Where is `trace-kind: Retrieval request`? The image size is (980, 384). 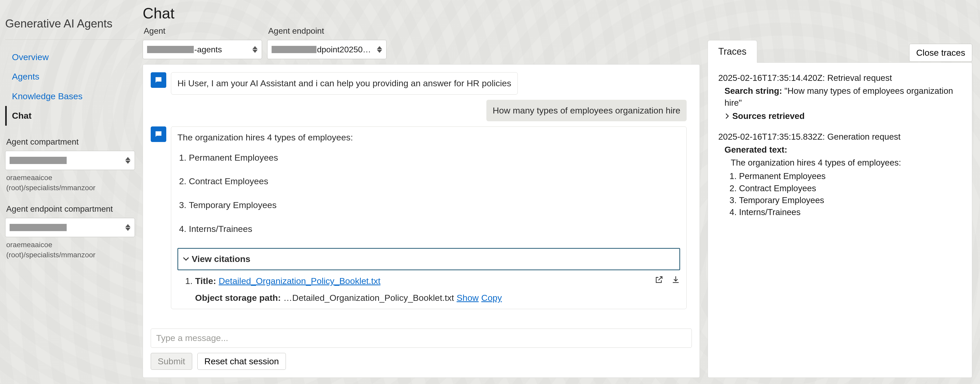
trace-kind: Retrieval request is located at coordinates (859, 78).